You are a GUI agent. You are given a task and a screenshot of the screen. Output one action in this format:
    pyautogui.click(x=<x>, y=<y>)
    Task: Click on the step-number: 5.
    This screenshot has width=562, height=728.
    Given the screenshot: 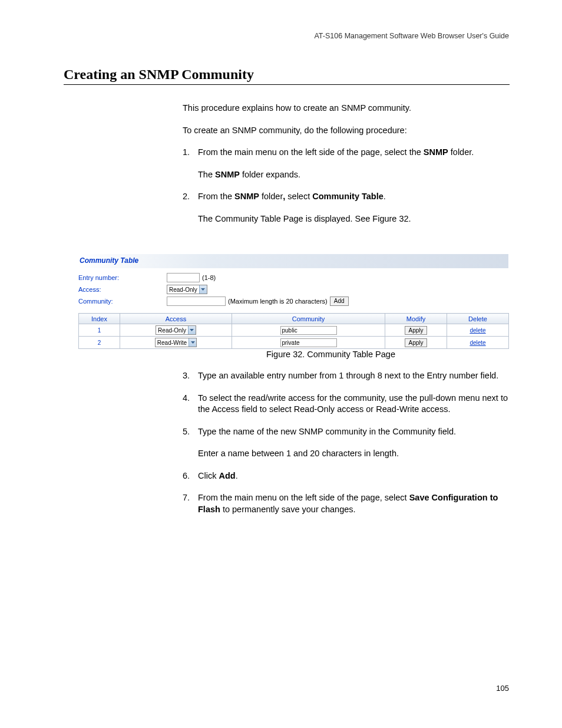 What is the action you would take?
    pyautogui.click(x=190, y=443)
    